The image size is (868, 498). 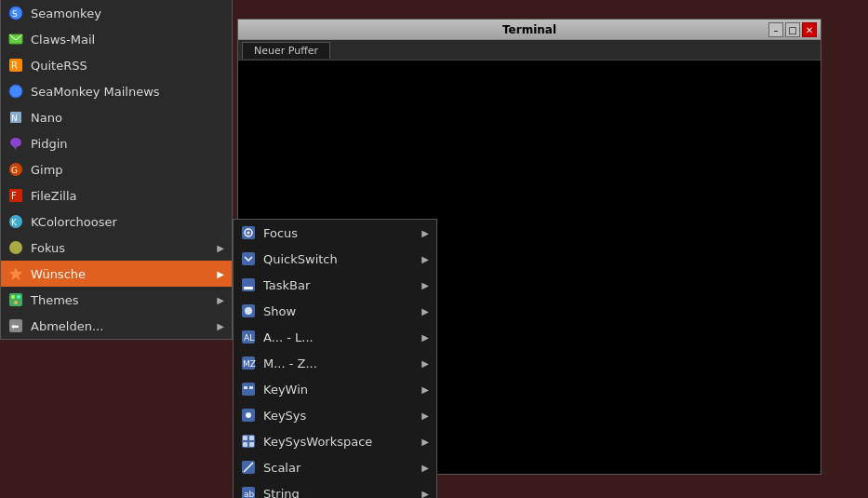 I want to click on show-arrow-icon: ▶, so click(x=425, y=311).